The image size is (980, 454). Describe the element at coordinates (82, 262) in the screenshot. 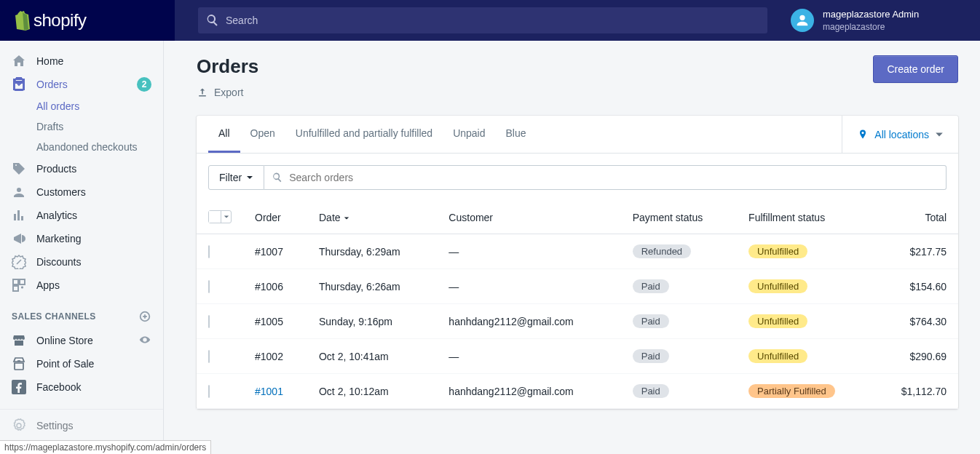

I see `sidebar-item-discounts: Discounts` at that location.